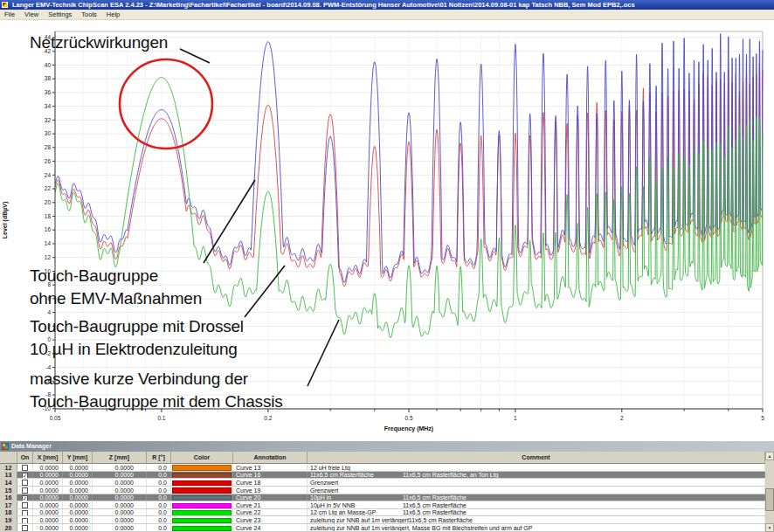 This screenshot has width=774, height=532. Describe the element at coordinates (515, 418) in the screenshot. I see `svg-text: 1` at that location.